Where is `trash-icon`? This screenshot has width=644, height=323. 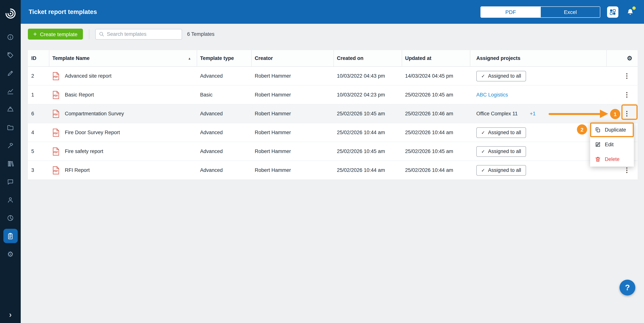 trash-icon is located at coordinates (598, 159).